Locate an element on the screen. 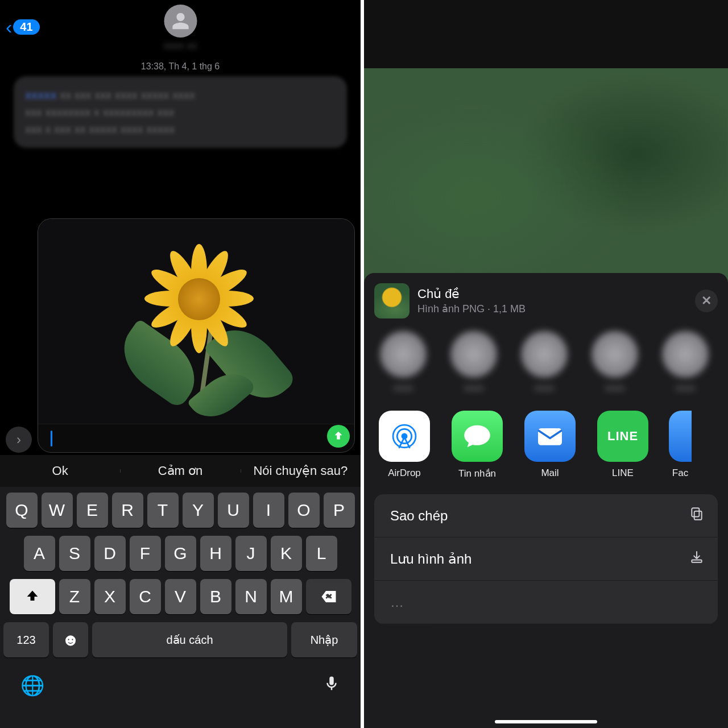 The width and height of the screenshot is (728, 728). share-header: Chủ đề Hình ảnh PNG · 1,1 MB ✕ is located at coordinates (546, 301).